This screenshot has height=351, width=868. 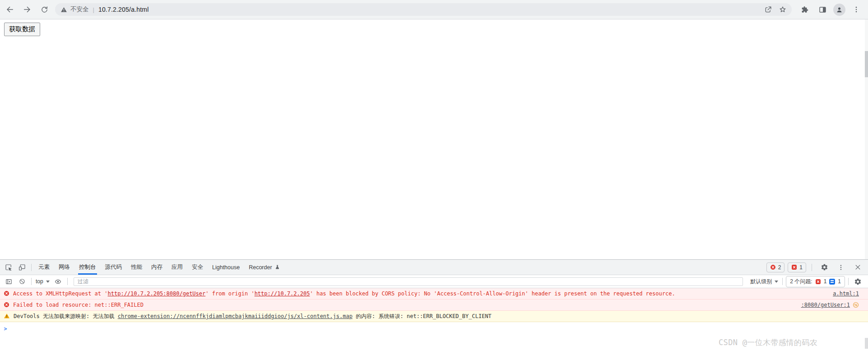 What do you see at coordinates (66, 316) in the screenshot?
I see `msg-fragment: DevTools 无法加载来源映射: 无法加载` at bounding box center [66, 316].